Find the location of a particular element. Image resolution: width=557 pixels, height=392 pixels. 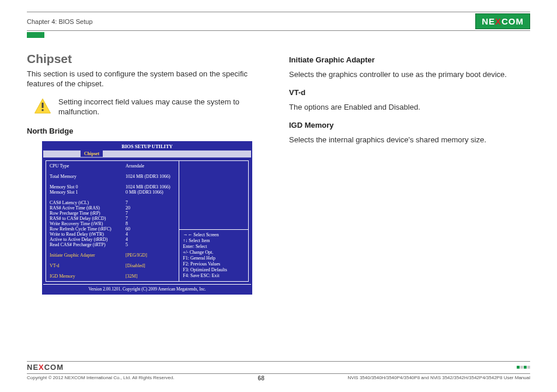

bios-info-row: Active to Active Delay (tRRD)4 is located at coordinates (112, 239).